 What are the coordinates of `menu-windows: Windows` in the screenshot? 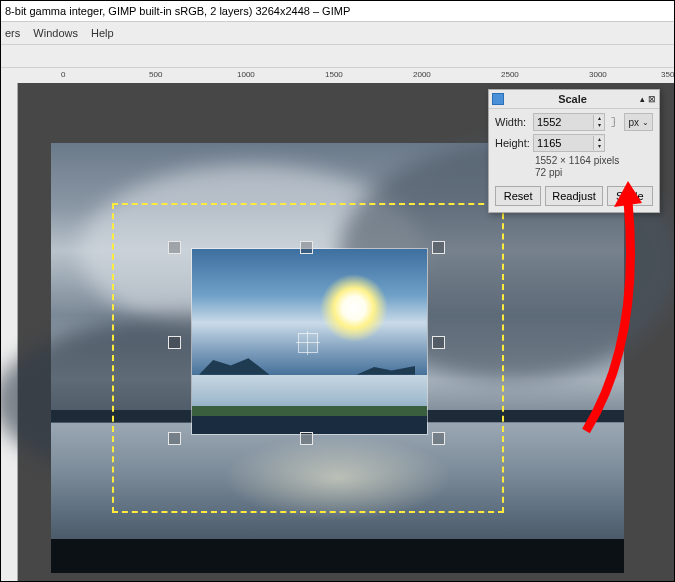 It's located at (56, 33).